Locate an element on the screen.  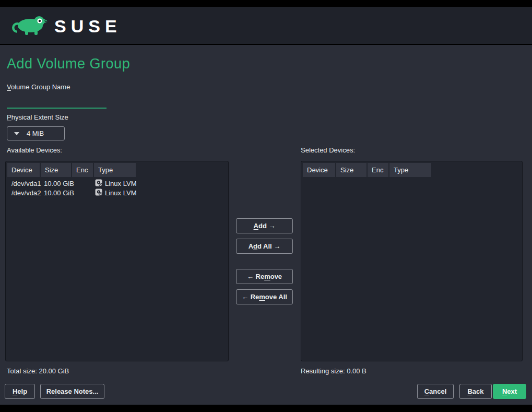
total-size-text: Total size: 20.00 GiB is located at coordinates (38, 371).